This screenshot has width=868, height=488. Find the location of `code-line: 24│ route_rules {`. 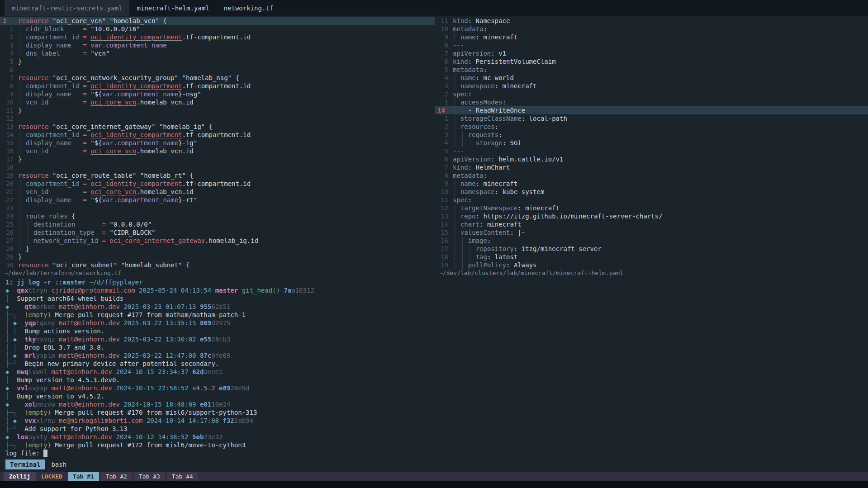

code-line: 24│ route_rules { is located at coordinates (217, 216).